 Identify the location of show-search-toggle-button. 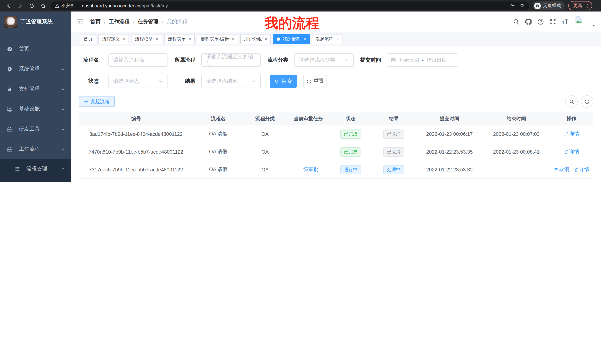
(571, 101).